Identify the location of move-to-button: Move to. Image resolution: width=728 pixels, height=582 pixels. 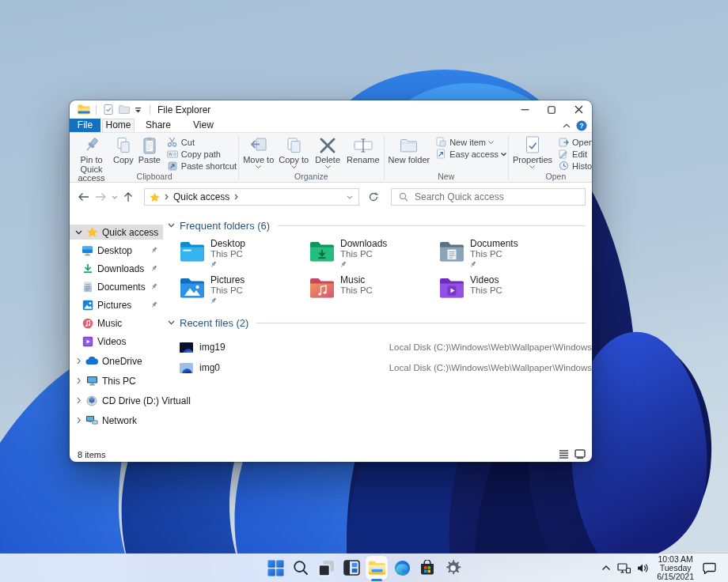
(258, 151).